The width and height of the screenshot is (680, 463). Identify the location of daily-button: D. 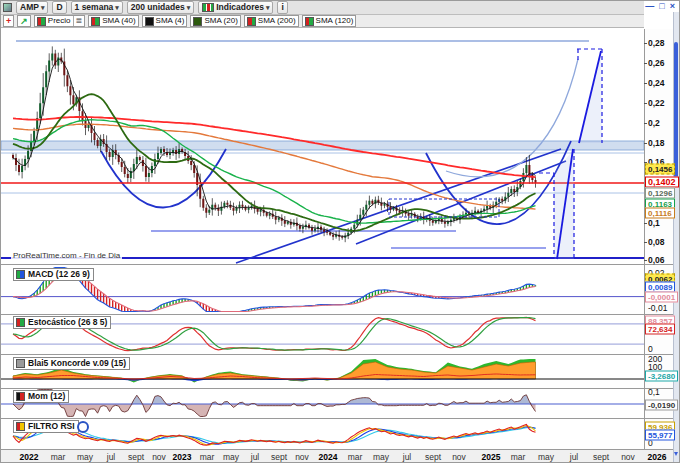
(59, 8).